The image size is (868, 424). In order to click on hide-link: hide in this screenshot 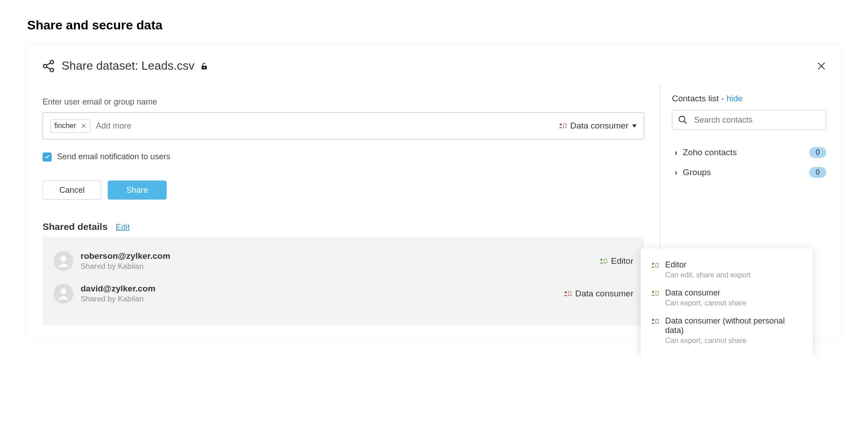, I will do `click(734, 99)`.